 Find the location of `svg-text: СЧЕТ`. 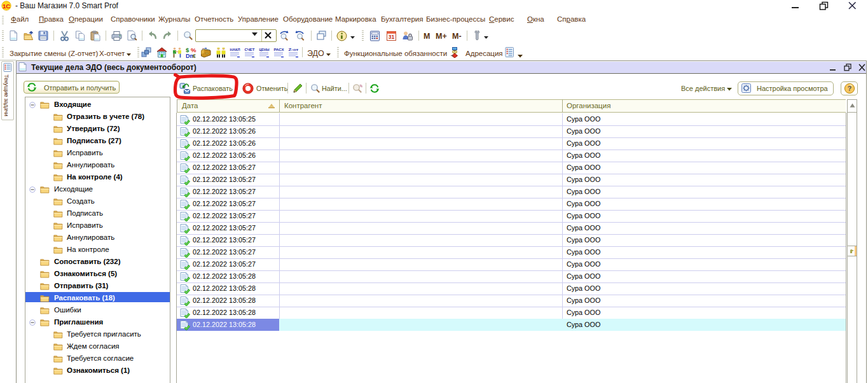

svg-text: СЧЕТ is located at coordinates (250, 50).